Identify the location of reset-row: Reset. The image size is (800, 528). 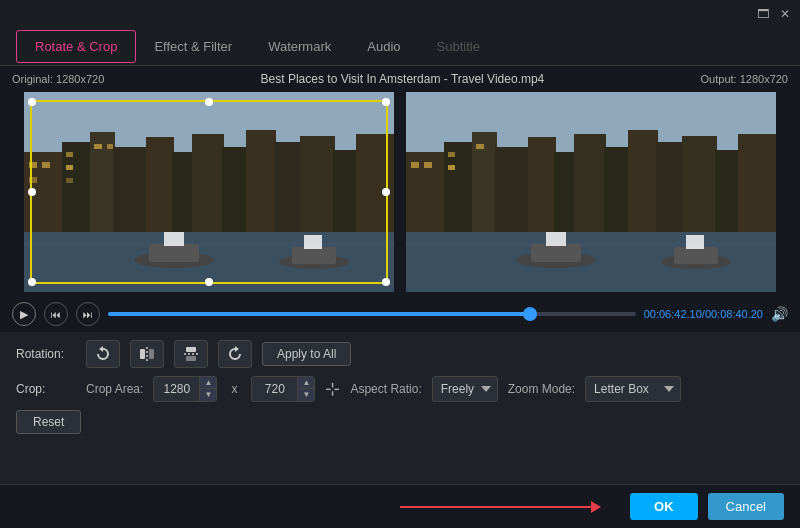
(400, 422).